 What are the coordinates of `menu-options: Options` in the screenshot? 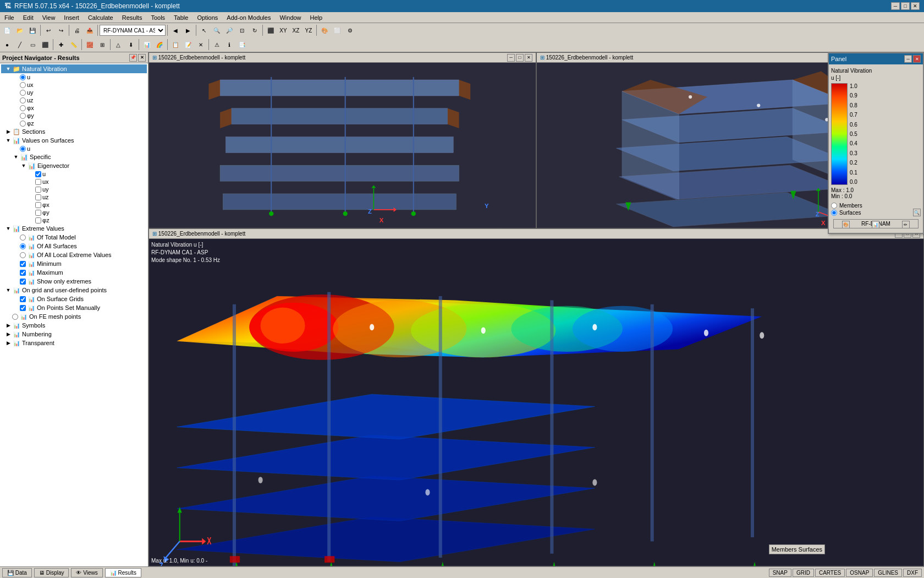 It's located at (207, 18).